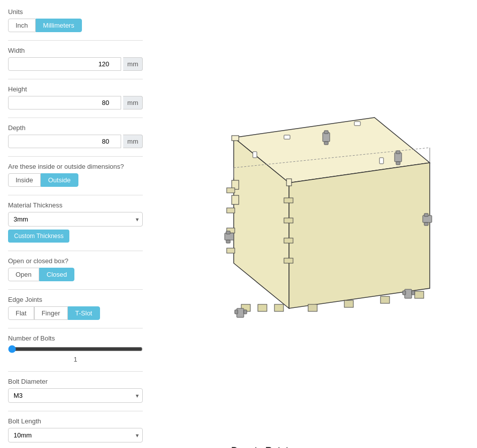 Image resolution: width=477 pixels, height=448 pixels. Describe the element at coordinates (75, 313) in the screenshot. I see `edge-joints-toggle-group: Flat Finger T-Slot` at that location.